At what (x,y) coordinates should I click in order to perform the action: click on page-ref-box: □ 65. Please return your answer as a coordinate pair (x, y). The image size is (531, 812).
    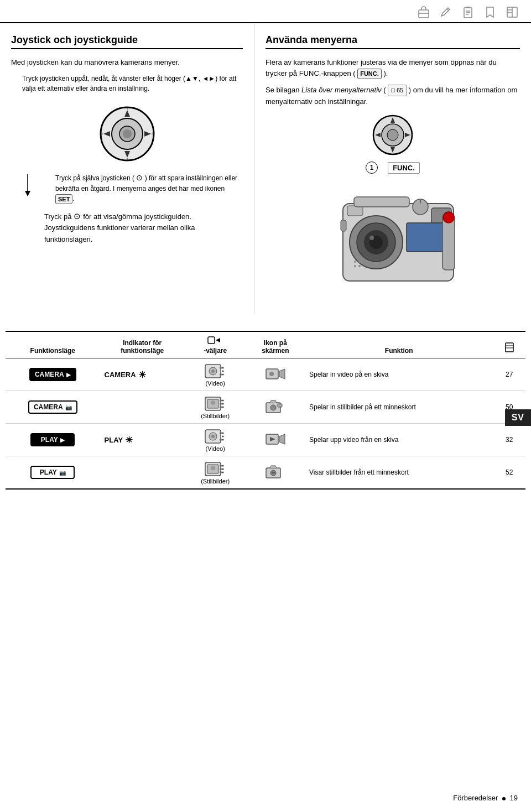
    Looking at the image, I should click on (397, 91).